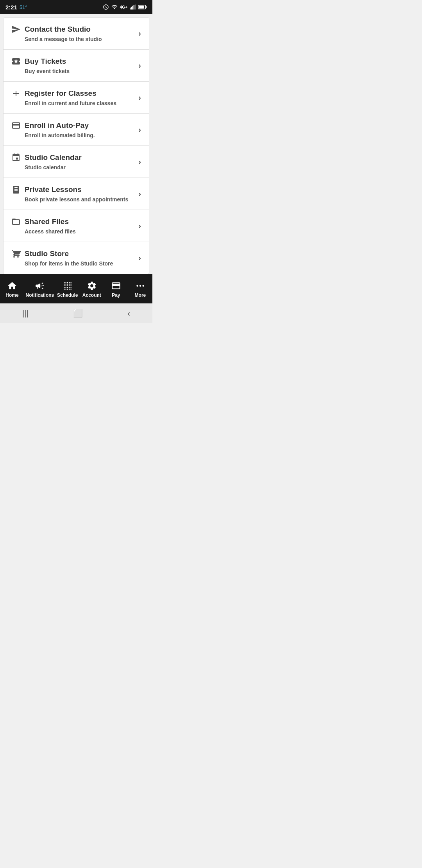 This screenshot has width=422, height=868. I want to click on auto-pay-subtitle: Enroll in automated billing., so click(53, 135).